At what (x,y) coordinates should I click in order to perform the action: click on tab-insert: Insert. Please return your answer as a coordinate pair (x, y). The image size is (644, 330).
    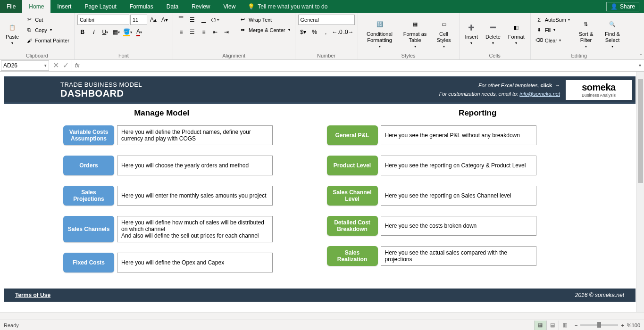
    Looking at the image, I should click on (64, 7).